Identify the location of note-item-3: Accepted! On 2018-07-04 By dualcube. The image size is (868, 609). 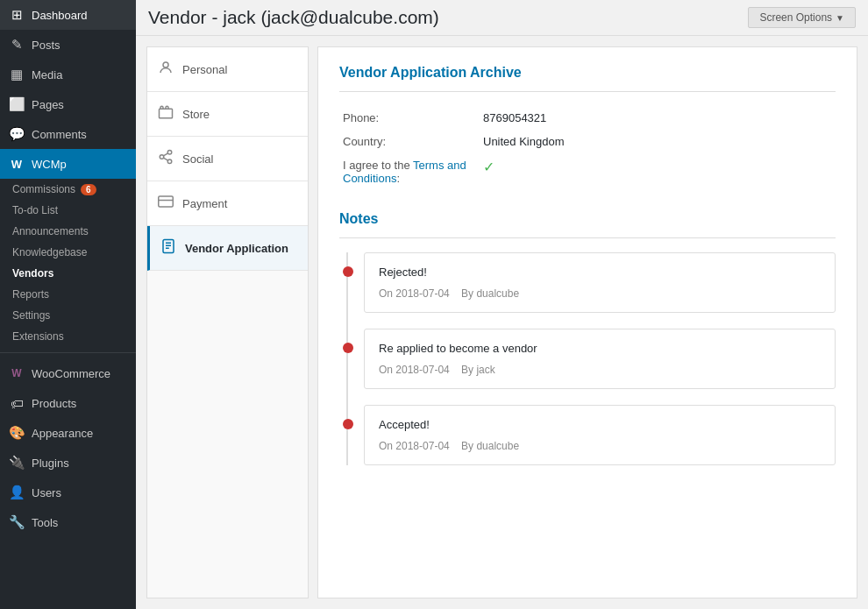
(600, 435).